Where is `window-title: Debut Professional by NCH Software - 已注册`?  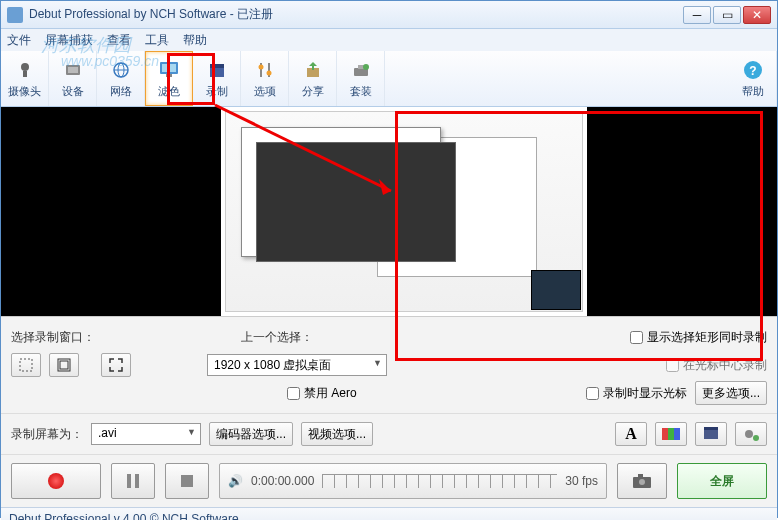
window-title: Debut Professional by NCH Software - 已注册 is located at coordinates (356, 14).